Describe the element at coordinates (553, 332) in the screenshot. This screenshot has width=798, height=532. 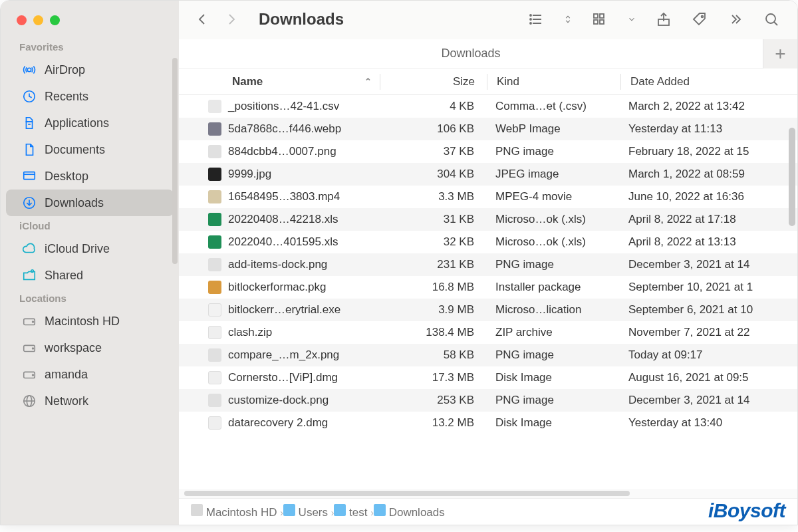
I see `file-kind: ZIP archive` at that location.